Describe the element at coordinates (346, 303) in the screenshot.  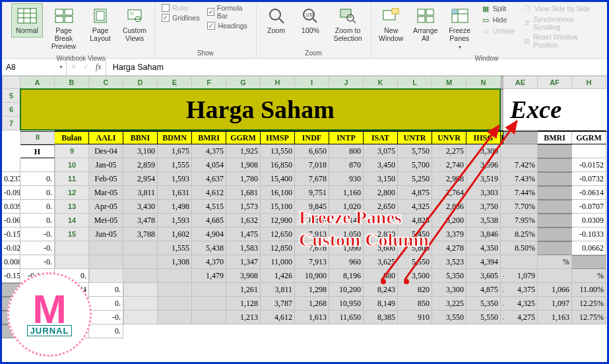
I see `cell: 10,950` at that location.